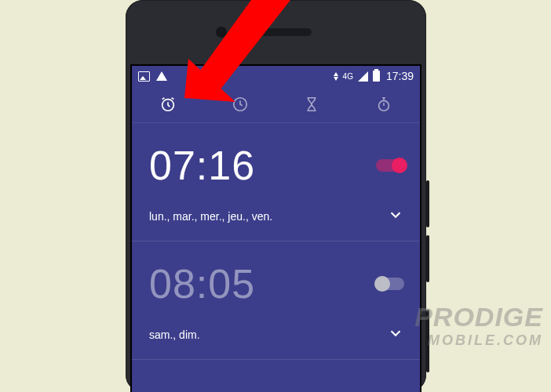 The image size is (551, 392). I want to click on alarm-days: lun., mar., mer., jeu., ven., so click(210, 216).